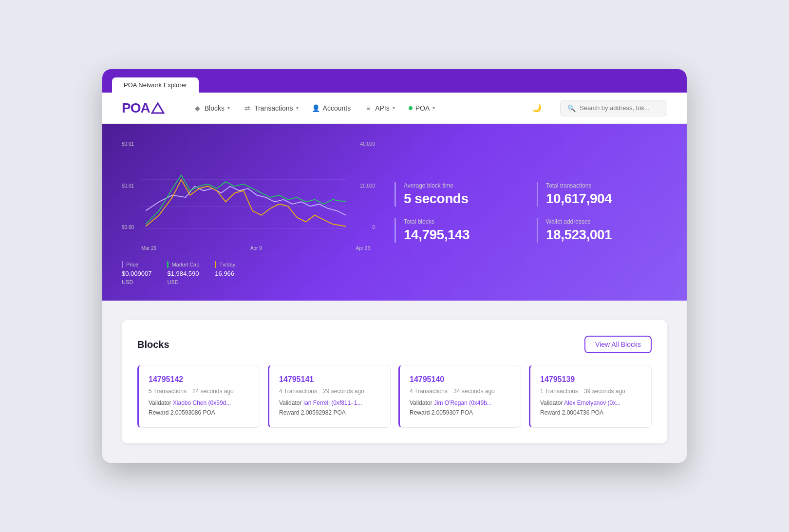 This screenshot has height=532, width=789. What do you see at coordinates (199, 380) in the screenshot?
I see `block-number-0: 14795142` at bounding box center [199, 380].